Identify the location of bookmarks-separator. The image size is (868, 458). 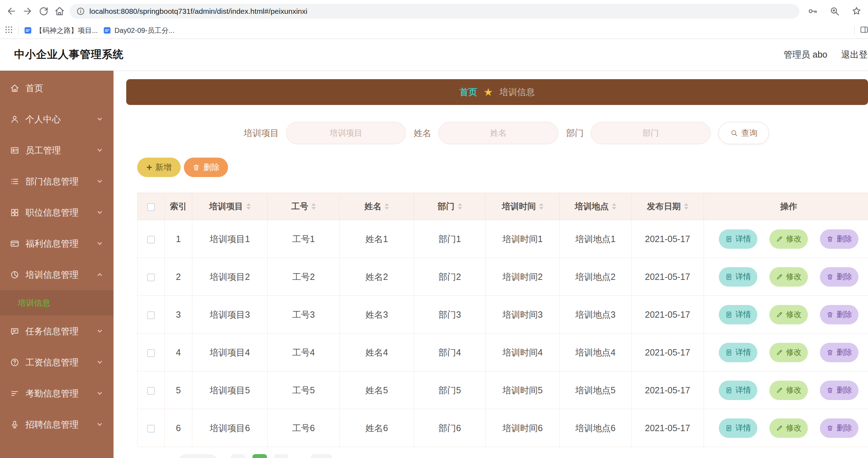
(854, 30).